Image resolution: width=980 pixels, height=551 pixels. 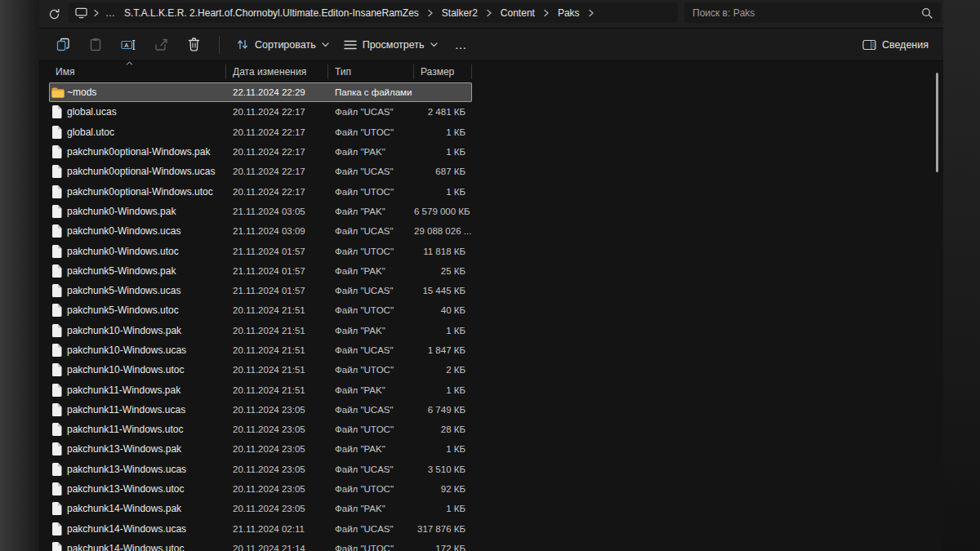 I want to click on toolbar-divider, so click(x=219, y=45).